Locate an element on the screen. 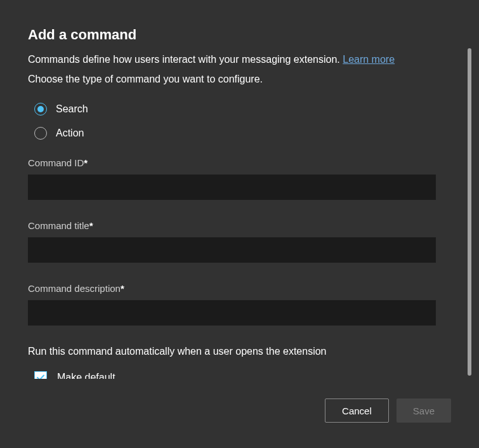 This screenshot has height=448, width=479. dialog-title: Add a command is located at coordinates (232, 35).